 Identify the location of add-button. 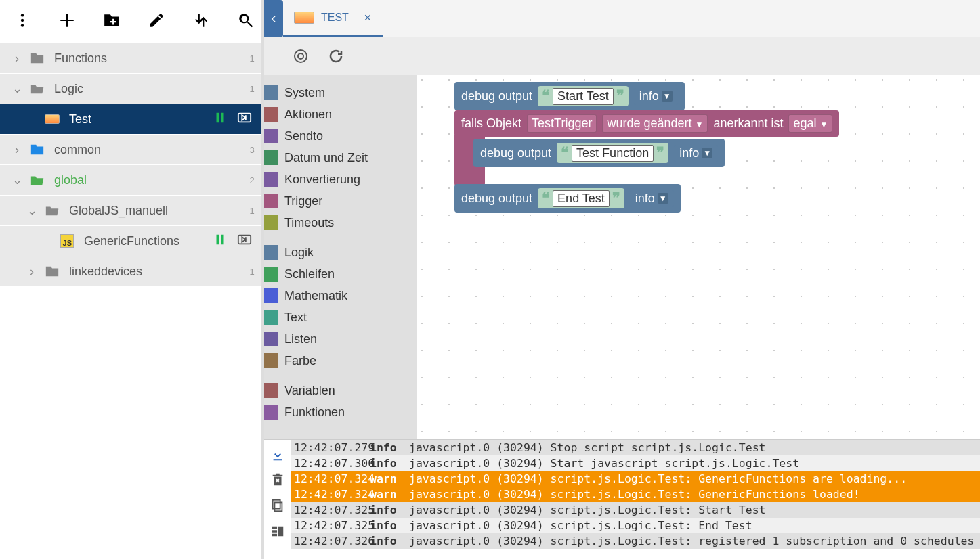
(67, 20).